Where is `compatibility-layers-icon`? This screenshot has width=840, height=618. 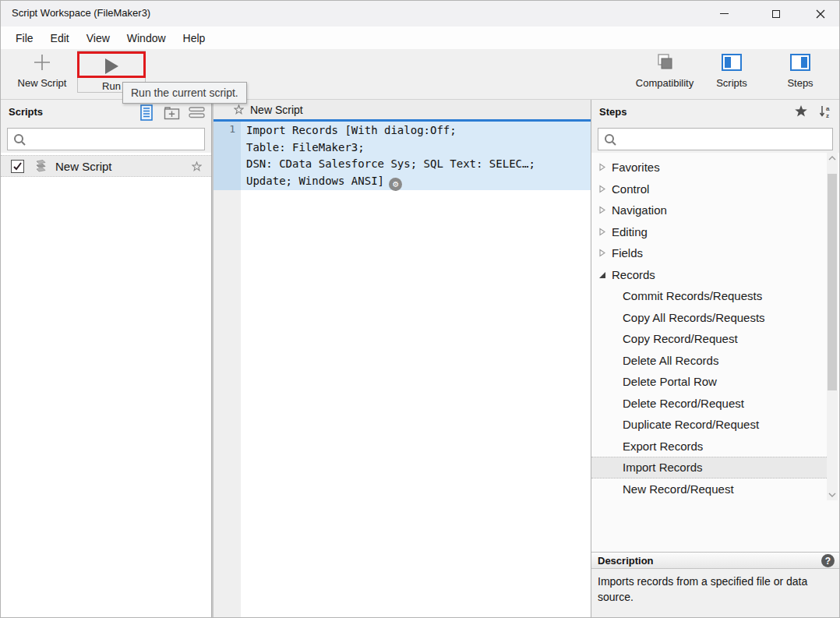
compatibility-layers-icon is located at coordinates (665, 62).